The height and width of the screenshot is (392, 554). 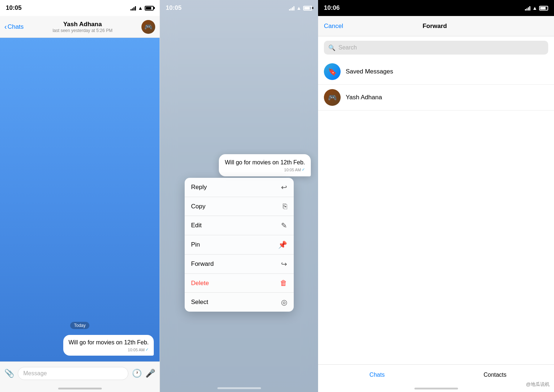 What do you see at coordinates (436, 8) in the screenshot?
I see `status-bar-3: 10:06 ▲` at bounding box center [436, 8].